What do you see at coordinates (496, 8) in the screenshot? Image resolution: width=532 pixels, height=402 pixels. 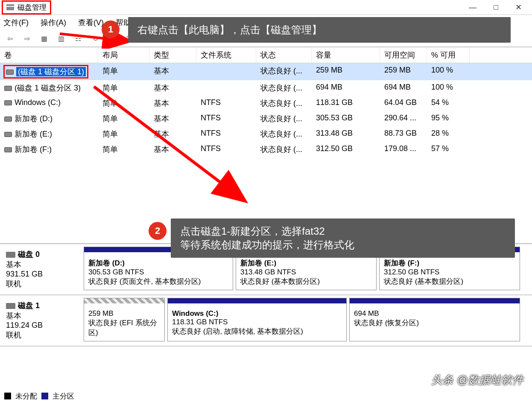 I see `maximize-button: □` at bounding box center [496, 8].